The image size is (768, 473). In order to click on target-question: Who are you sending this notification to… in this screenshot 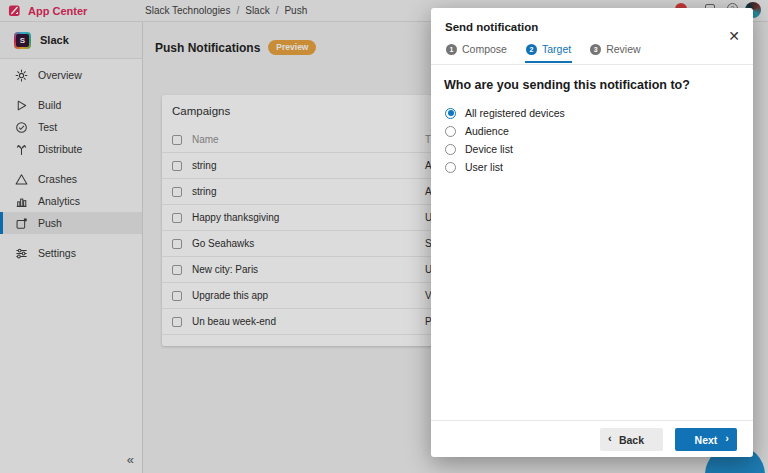, I will do `click(567, 85)`.